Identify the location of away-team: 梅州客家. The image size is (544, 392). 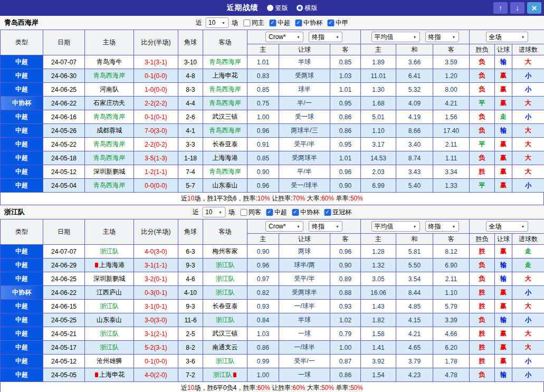
(225, 252).